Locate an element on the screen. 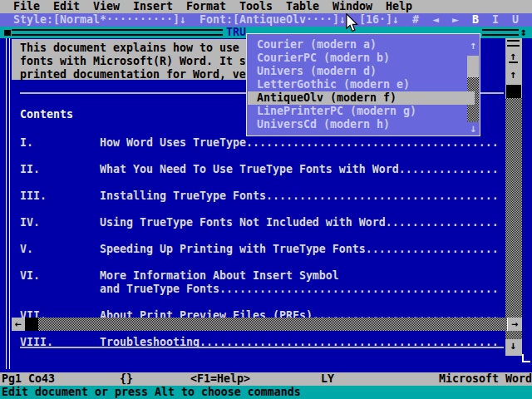  vertical-scroll-thumb is located at coordinates (514, 91).